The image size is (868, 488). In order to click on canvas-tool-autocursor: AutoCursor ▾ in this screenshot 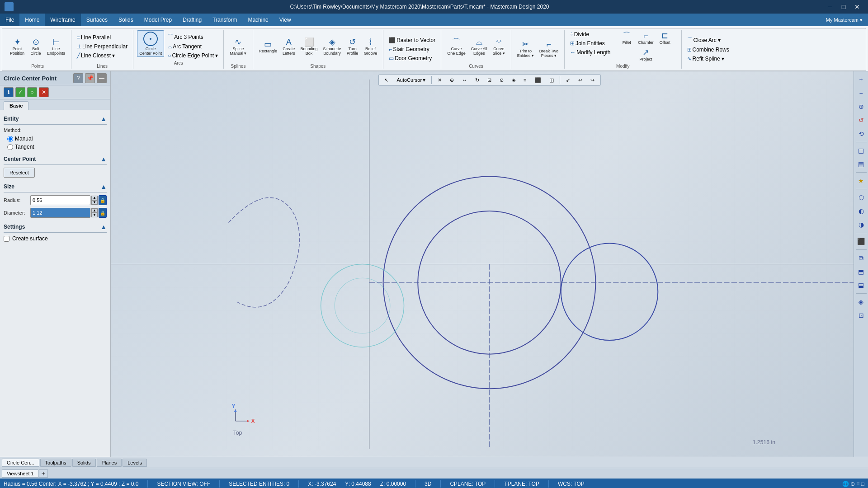, I will do `click(411, 80)`.